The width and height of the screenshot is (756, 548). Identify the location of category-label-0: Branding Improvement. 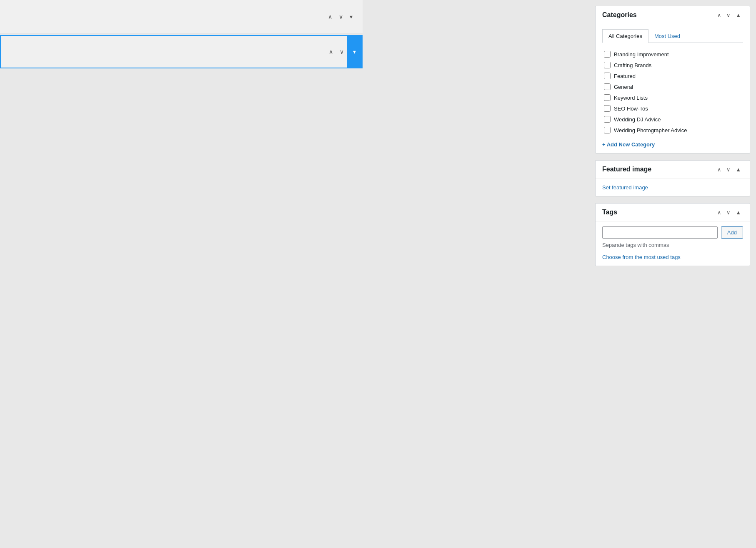
(641, 54).